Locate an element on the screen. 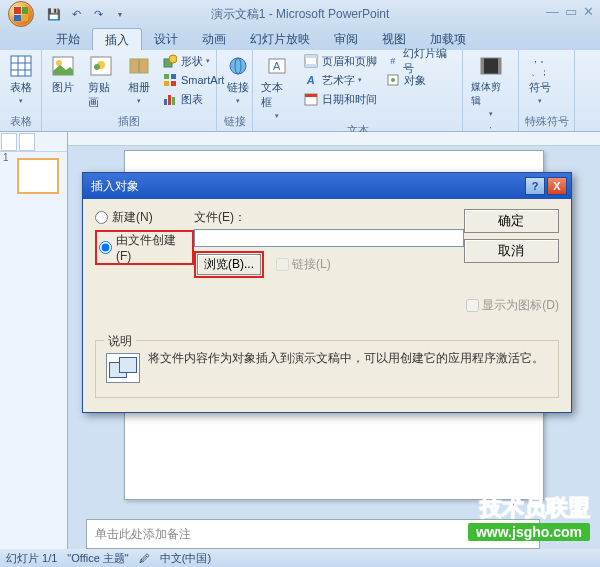 This screenshot has width=600, height=567. ok-button: 确定 is located at coordinates (512, 221).